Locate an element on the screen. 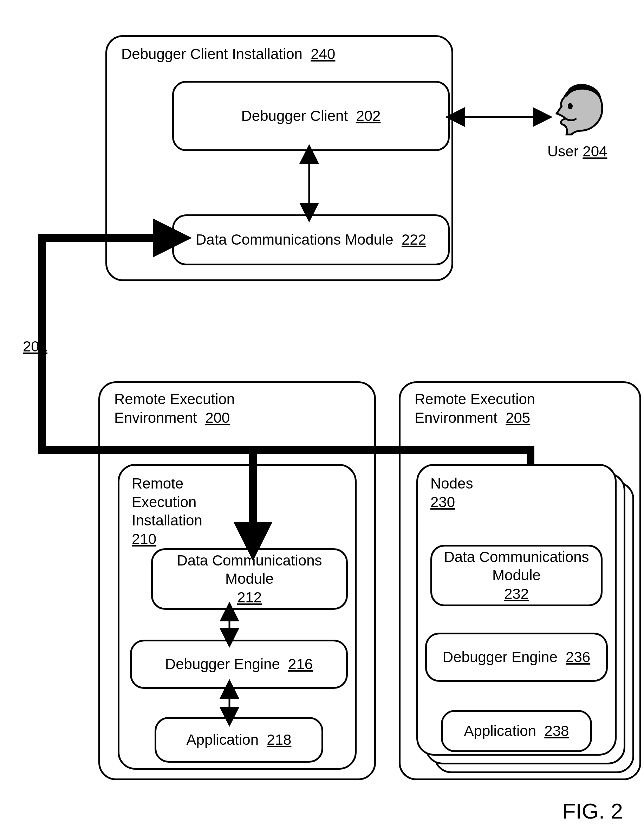  app-218-text: Application is located at coordinates (223, 740).